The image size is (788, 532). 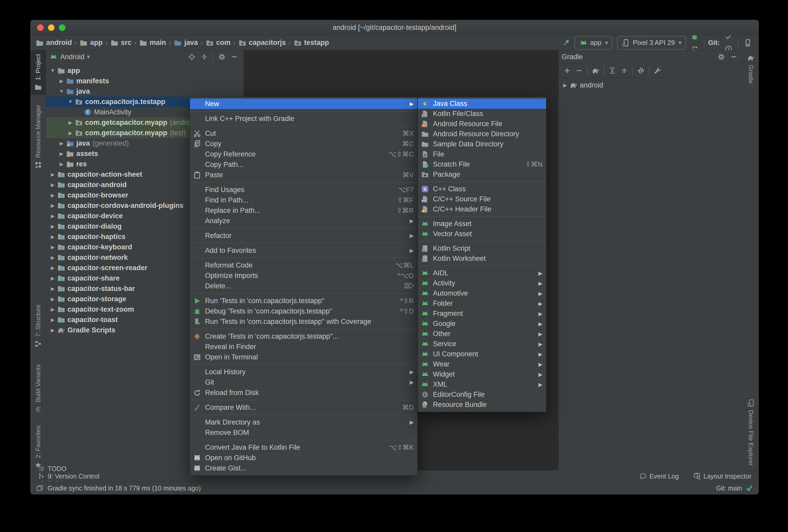 I want to click on menu-item-create-tests-in-com-capacitorjs-testapp: Create 'Tests in 'com.capacitorjs.testap…, so click(x=304, y=336).